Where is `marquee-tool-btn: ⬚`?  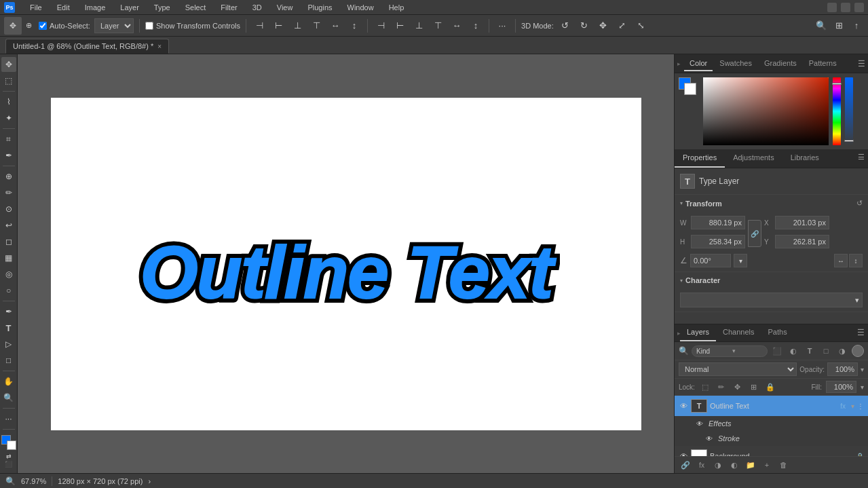 marquee-tool-btn: ⬚ is located at coordinates (9, 81).